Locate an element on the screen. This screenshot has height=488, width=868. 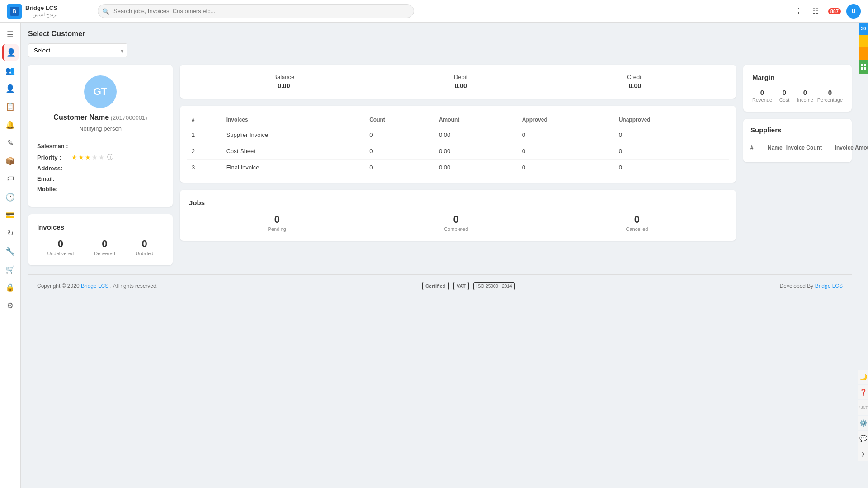
sidebar-item-people: 👥 is located at coordinates (10, 70).